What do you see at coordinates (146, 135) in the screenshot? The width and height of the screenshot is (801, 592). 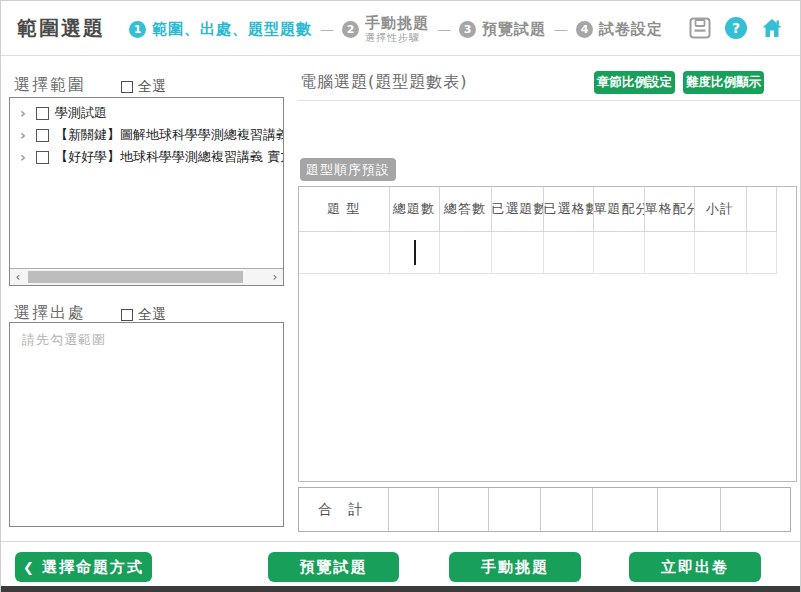 I see `tree-item-new-key-book: › 【新關鍵】圖解地球科學學測總複習講義` at bounding box center [146, 135].